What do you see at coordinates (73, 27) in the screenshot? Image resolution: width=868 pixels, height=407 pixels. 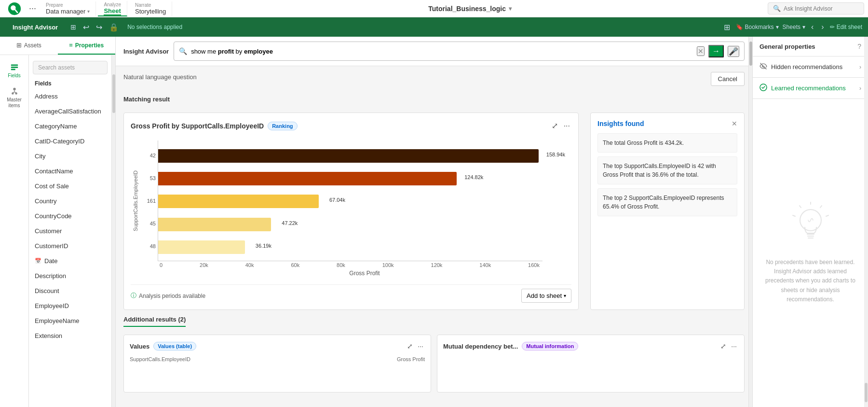 I see `selection-box-button: ⊞` at bounding box center [73, 27].